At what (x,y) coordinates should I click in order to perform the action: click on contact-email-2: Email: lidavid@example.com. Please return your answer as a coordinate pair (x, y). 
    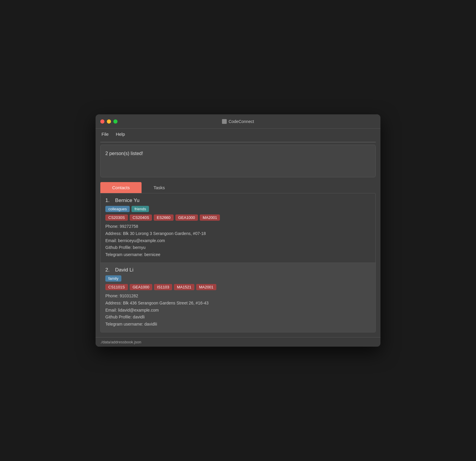
    Looking at the image, I should click on (238, 310).